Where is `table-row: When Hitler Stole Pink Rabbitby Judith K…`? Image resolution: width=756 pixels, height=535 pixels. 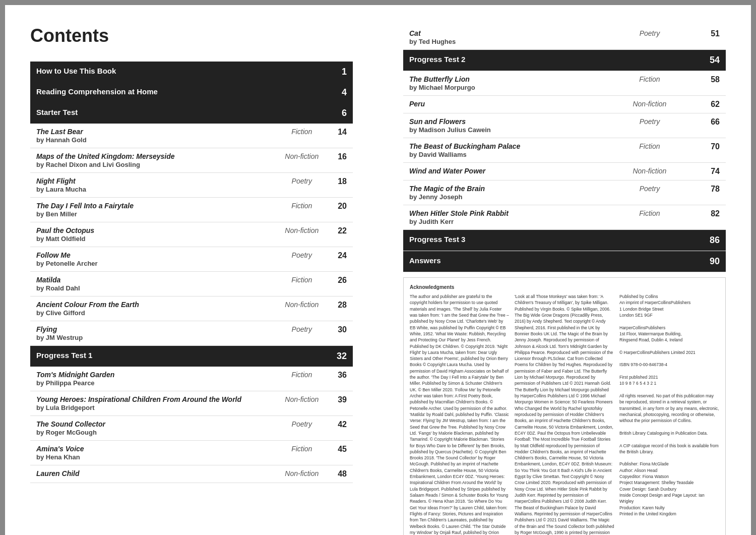 table-row: When Hitler Stole Pink Rabbitby Judith K… is located at coordinates (564, 218).